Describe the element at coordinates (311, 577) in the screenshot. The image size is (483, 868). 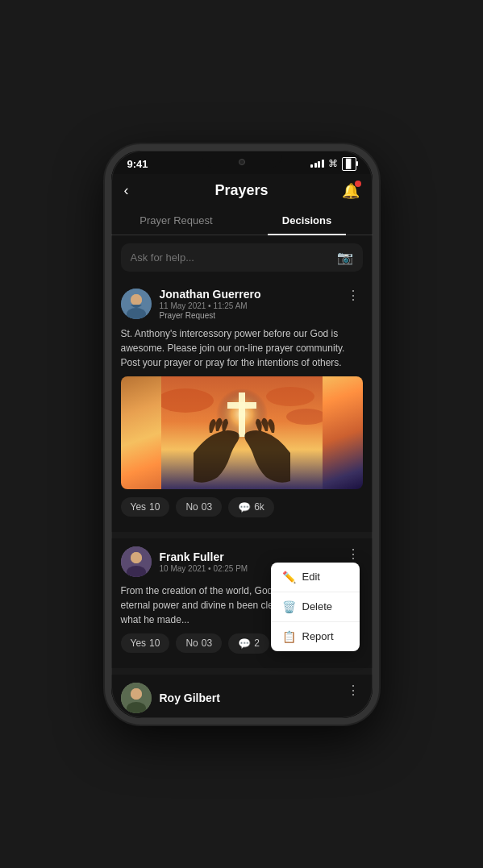
I see `edit-label: Edit` at that location.